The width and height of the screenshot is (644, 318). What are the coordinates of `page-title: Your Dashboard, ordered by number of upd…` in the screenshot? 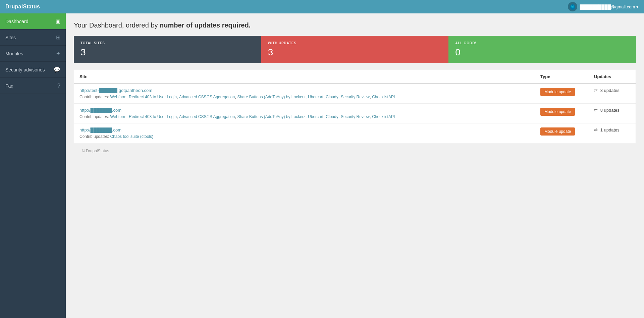 It's located at (355, 25).